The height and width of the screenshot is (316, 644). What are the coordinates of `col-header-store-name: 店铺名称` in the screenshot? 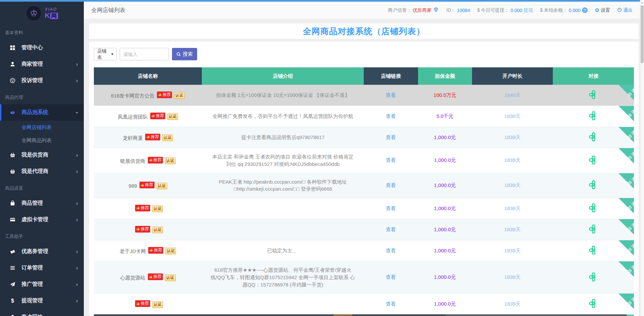 It's located at (148, 76).